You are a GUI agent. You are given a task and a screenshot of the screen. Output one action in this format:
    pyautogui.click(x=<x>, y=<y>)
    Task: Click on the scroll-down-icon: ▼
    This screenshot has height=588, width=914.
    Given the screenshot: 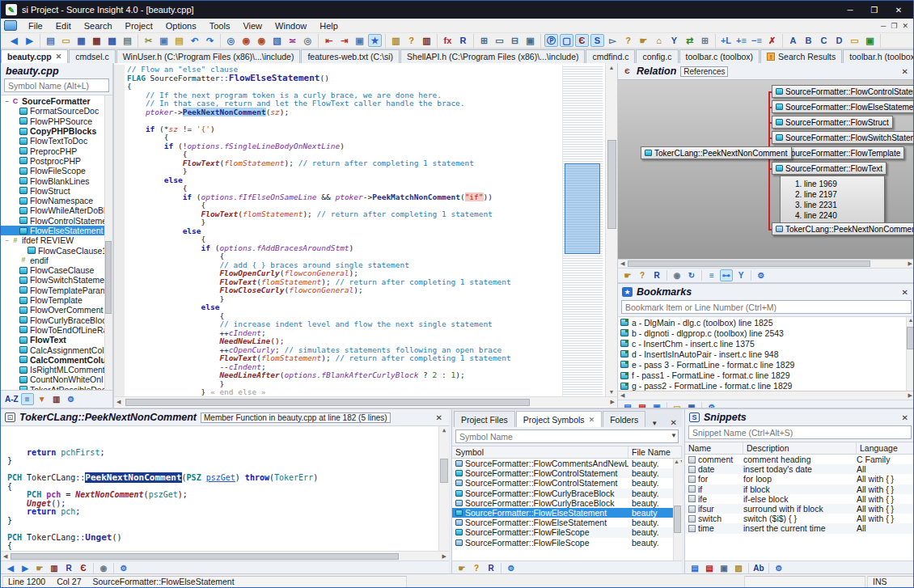 What is the action you would take?
    pyautogui.click(x=611, y=391)
    